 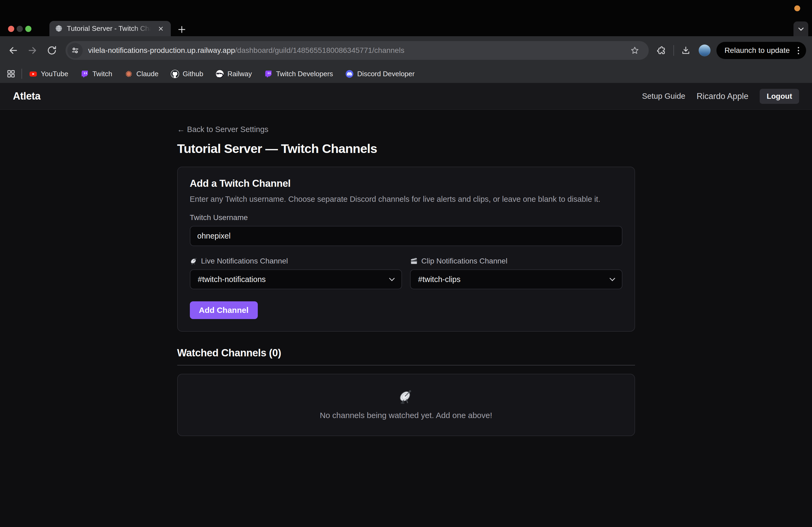 What do you see at coordinates (406, 415) in the screenshot?
I see `empty-state-text: No channels being watched yet. Add one a…` at bounding box center [406, 415].